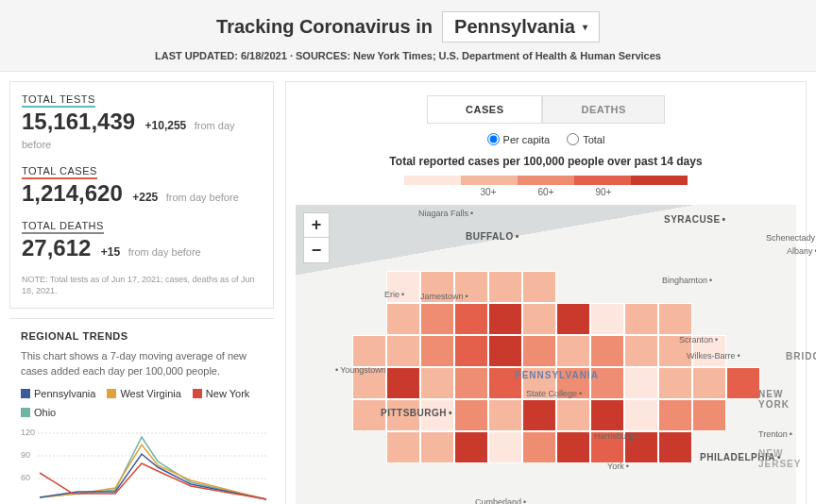  What do you see at coordinates (110, 252) in the screenshot?
I see `total-deaths-delta: +15` at bounding box center [110, 252].